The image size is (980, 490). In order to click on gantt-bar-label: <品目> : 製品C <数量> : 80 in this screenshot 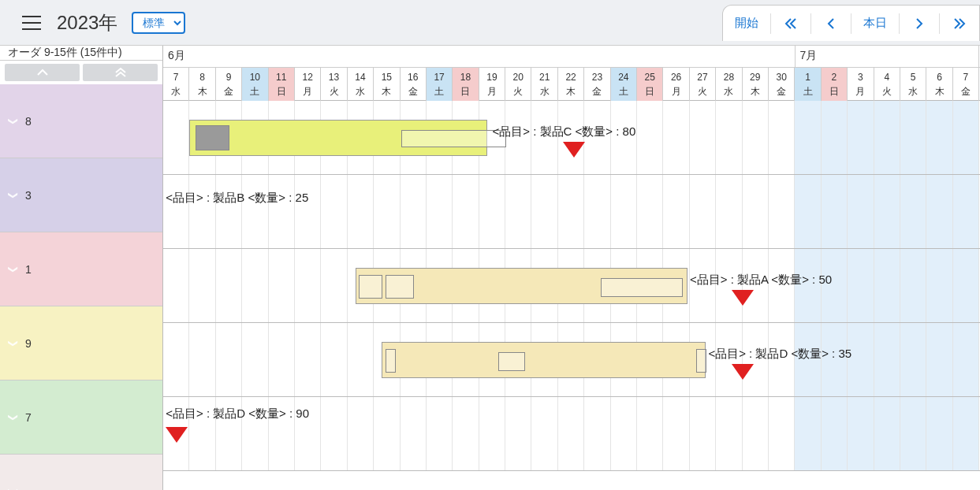, I will do `click(565, 132)`.